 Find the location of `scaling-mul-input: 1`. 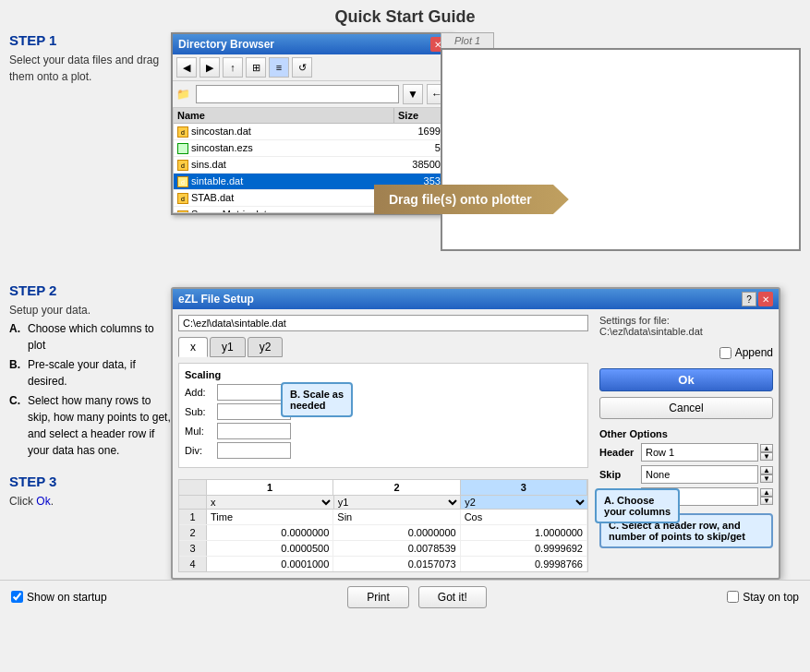

scaling-mul-input: 1 is located at coordinates (254, 431).